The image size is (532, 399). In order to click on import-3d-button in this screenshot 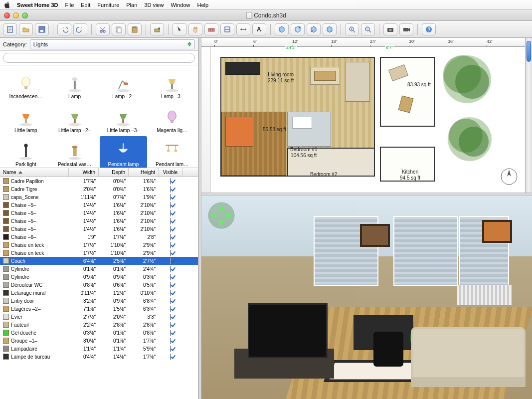, I will do `click(314, 29)`.